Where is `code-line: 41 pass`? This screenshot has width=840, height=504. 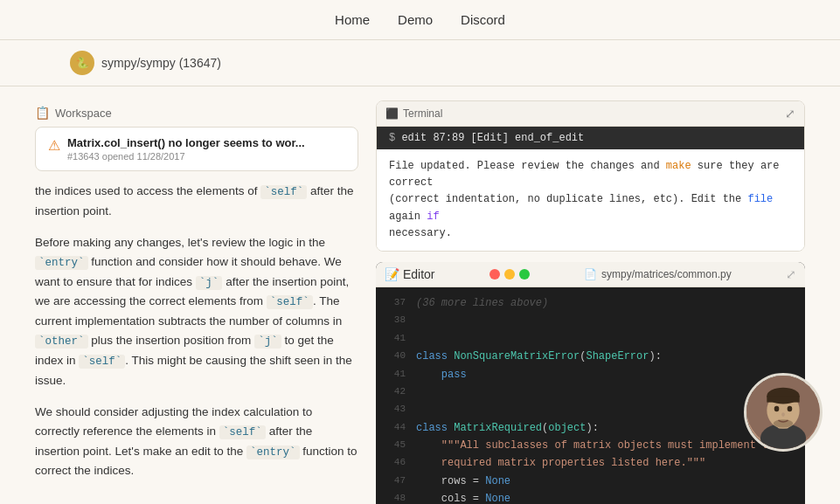 code-line: 41 pass is located at coordinates (591, 375).